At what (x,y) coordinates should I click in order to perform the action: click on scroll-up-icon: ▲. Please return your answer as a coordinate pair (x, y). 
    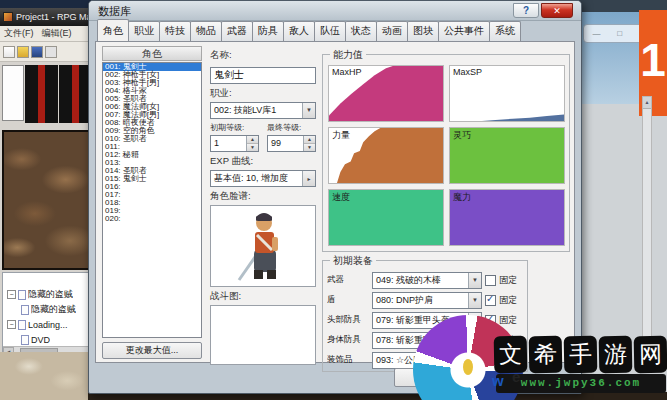
    Looking at the image, I should click on (647, 103).